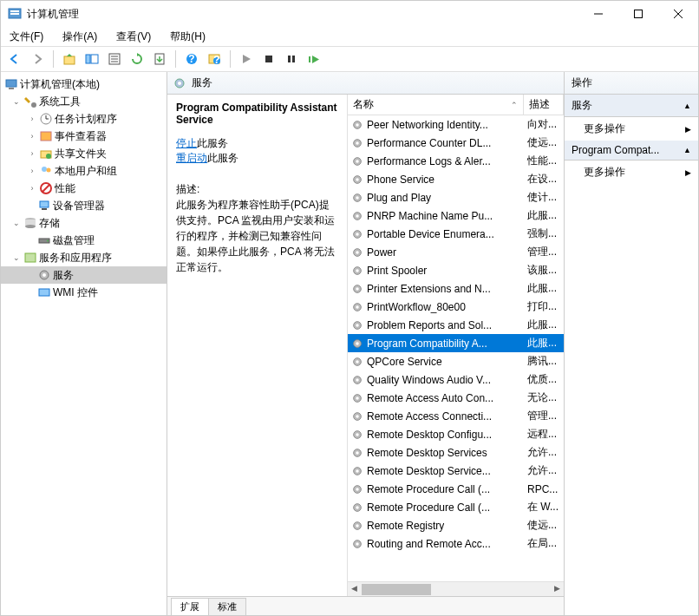 The width and height of the screenshot is (699, 616). Describe the element at coordinates (60, 102) in the screenshot. I see `tree-label: 系统工具` at that location.